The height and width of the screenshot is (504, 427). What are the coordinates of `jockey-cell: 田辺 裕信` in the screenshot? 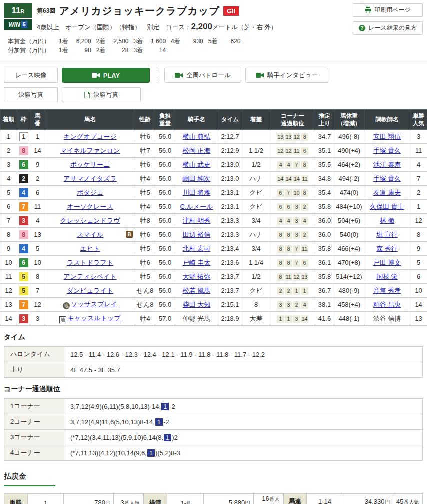 It's located at (197, 235).